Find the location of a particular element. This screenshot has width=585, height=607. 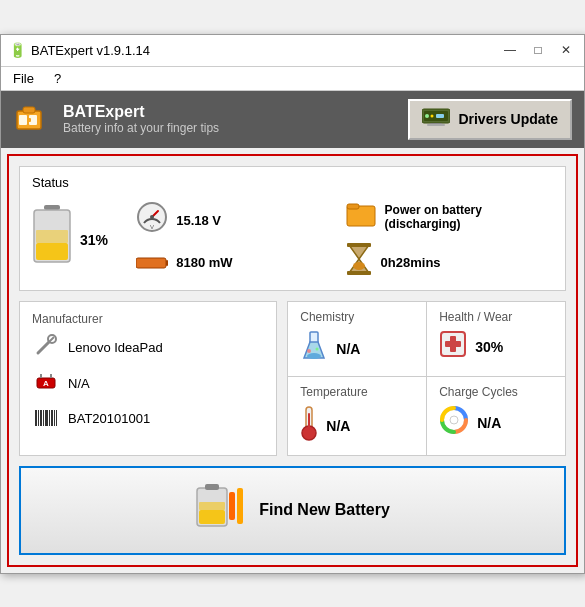

app-name: BATExpert is located at coordinates (141, 112).